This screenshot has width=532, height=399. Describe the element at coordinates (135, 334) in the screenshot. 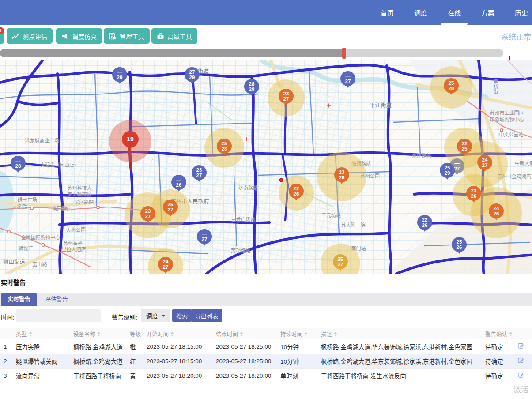

I see `column-header: 等级` at that location.